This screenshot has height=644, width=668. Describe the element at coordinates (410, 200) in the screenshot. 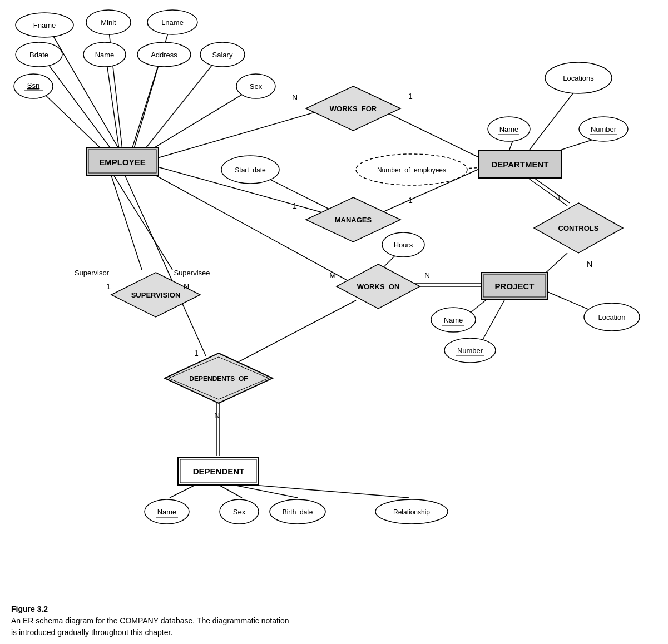

I see `manages-1-right: 1` at that location.